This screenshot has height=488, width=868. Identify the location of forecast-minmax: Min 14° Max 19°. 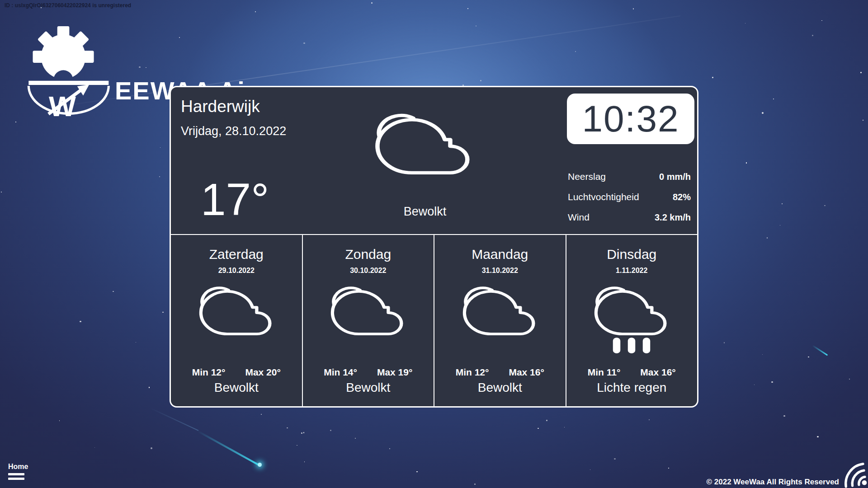
(368, 372).